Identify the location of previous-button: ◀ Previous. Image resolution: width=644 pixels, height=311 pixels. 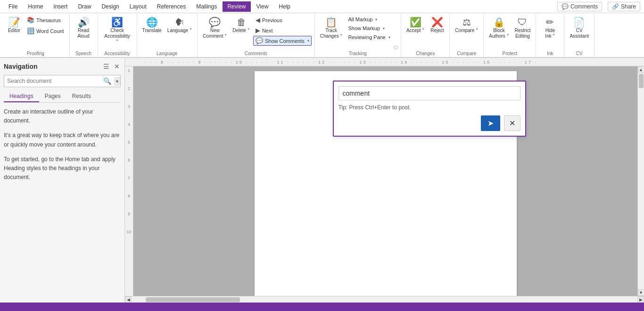
(282, 20).